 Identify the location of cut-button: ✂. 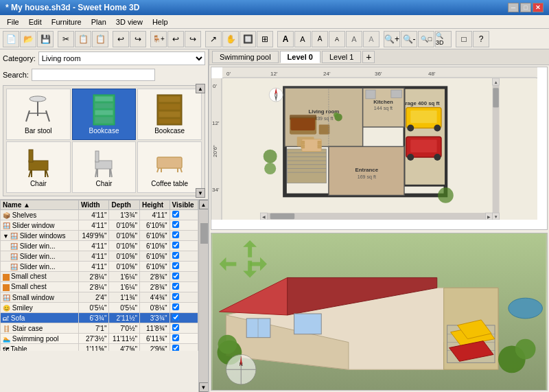
(66, 39).